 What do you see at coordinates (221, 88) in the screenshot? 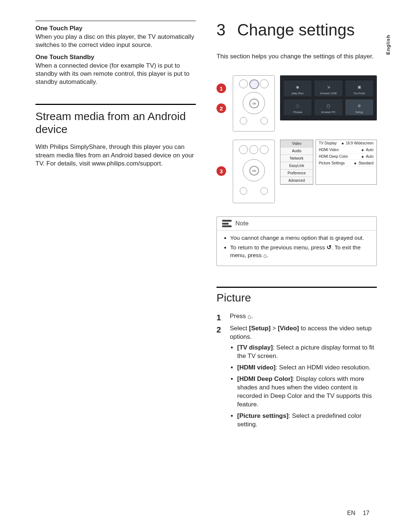
I see `step-marker-1: 1` at bounding box center [221, 88].